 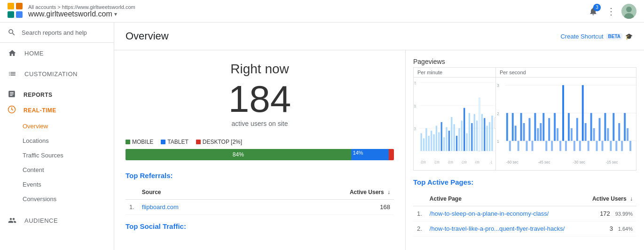 What do you see at coordinates (132, 193) in the screenshot?
I see `col-num-header` at bounding box center [132, 193].